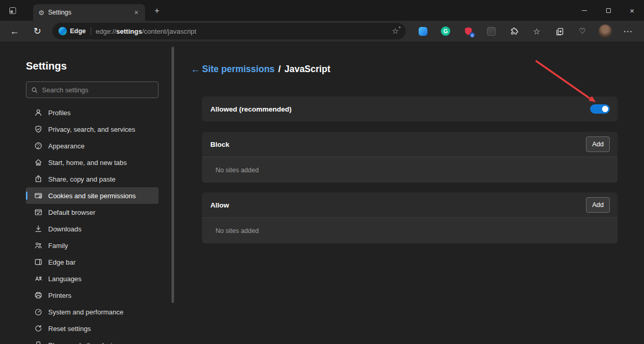 Image resolution: width=644 pixels, height=344 pixels. I want to click on site-chip-label: Edge, so click(78, 31).